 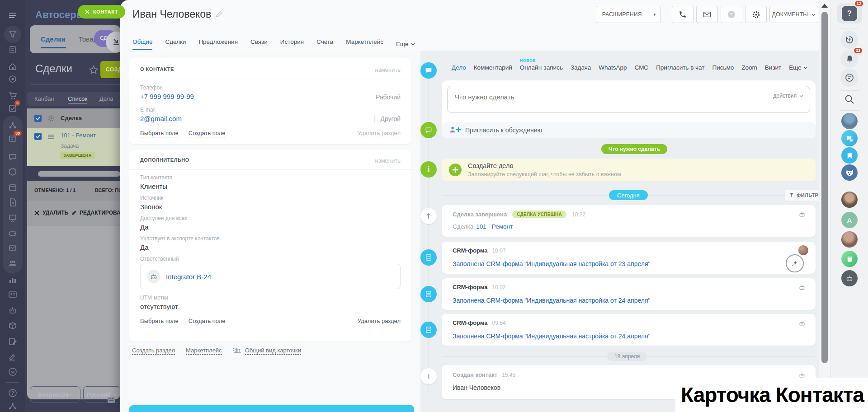 I want to click on edit-pencil-icon, so click(x=219, y=14).